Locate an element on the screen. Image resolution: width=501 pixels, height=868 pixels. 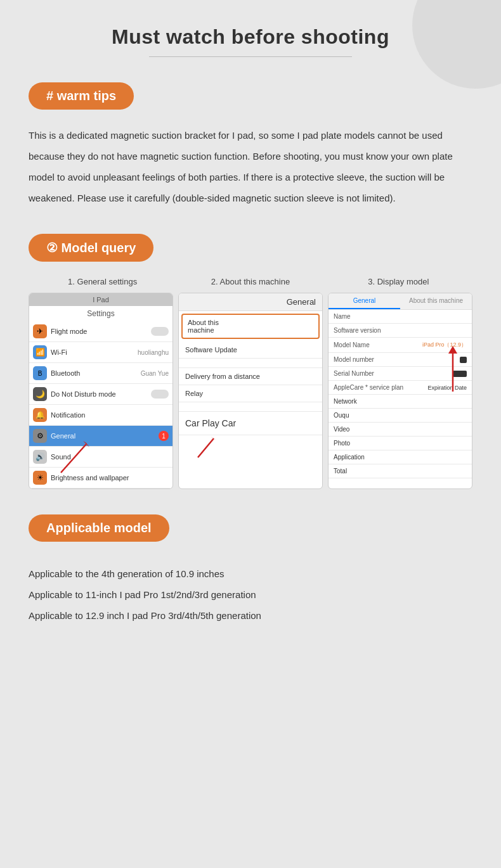
wifi-value: huolianghu is located at coordinates (153, 352).